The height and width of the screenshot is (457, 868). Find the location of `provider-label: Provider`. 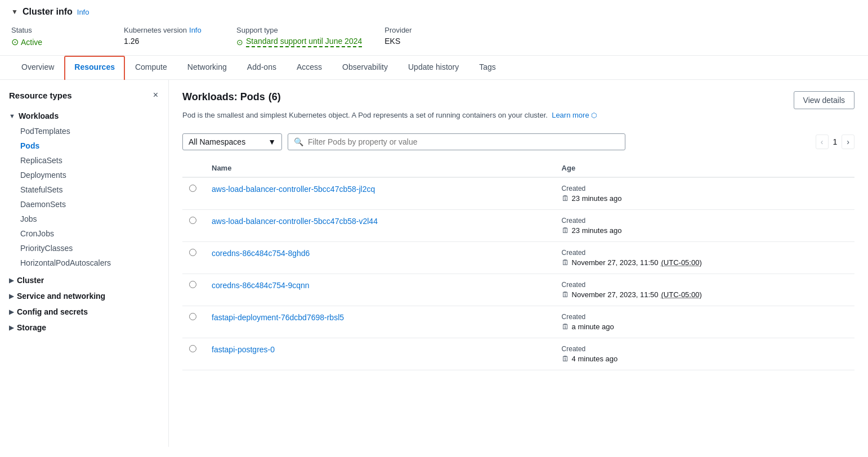

provider-label: Provider is located at coordinates (429, 30).